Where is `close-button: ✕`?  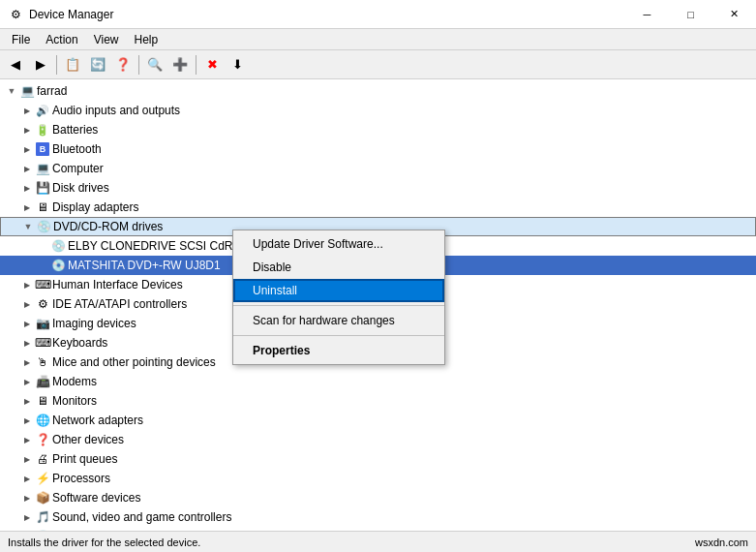
close-button: ✕ is located at coordinates (734, 15).